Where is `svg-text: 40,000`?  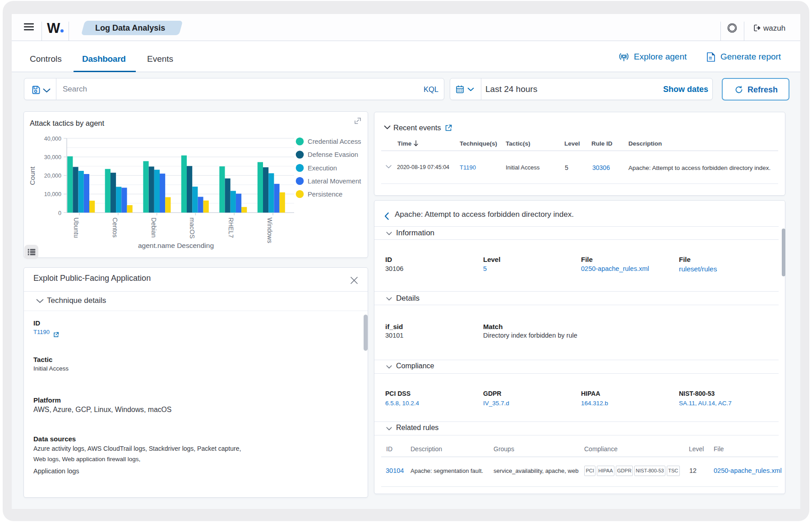 svg-text: 40,000 is located at coordinates (53, 139).